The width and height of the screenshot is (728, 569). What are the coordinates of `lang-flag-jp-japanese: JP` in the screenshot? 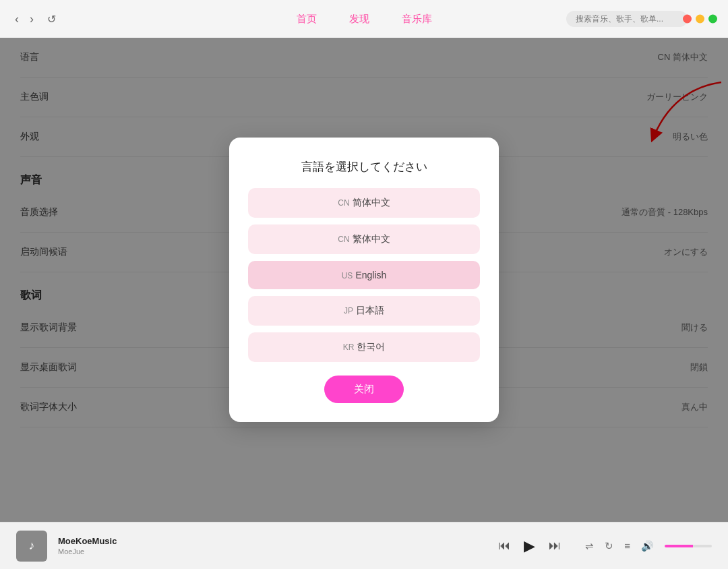 It's located at (348, 311).